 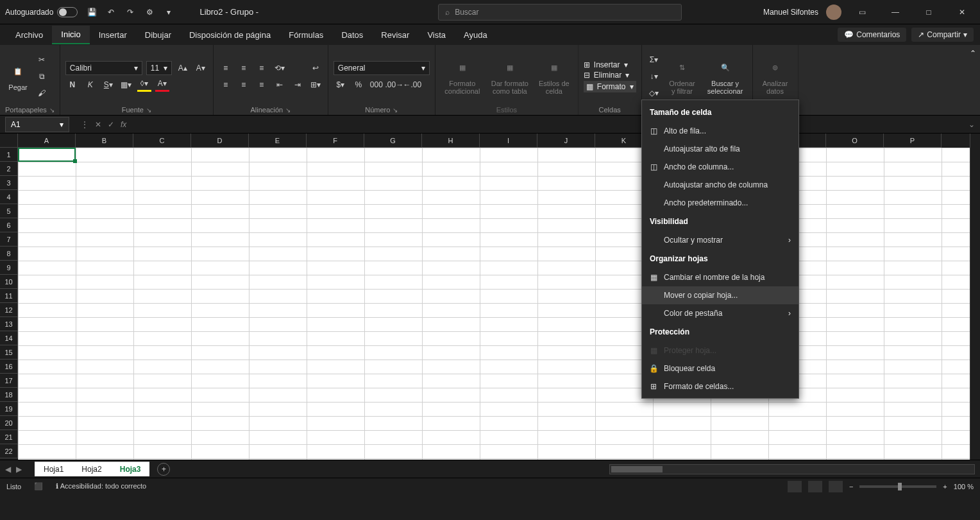 What do you see at coordinates (963, 487) in the screenshot?
I see `zoom-level: 100 %` at bounding box center [963, 487].